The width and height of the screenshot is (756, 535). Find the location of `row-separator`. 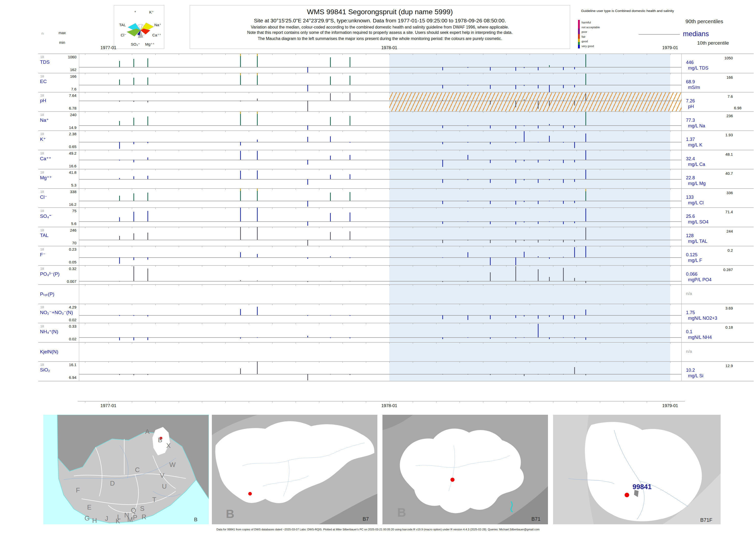

row-separator is located at coordinates (396, 362).